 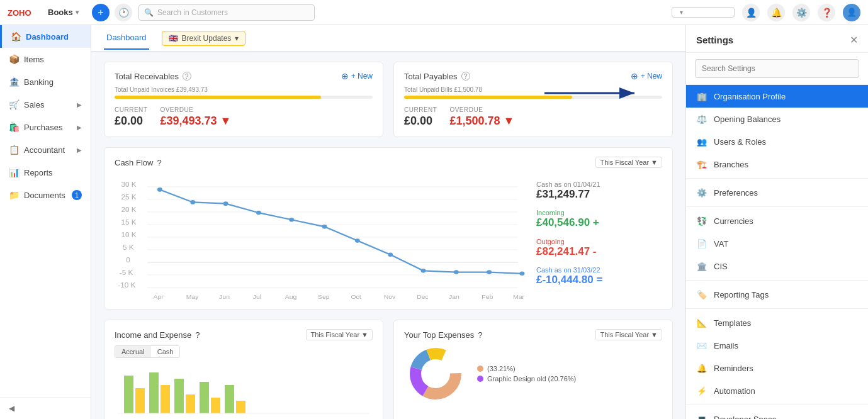 I want to click on org-dropdown-icon: ▾, so click(x=681, y=13).